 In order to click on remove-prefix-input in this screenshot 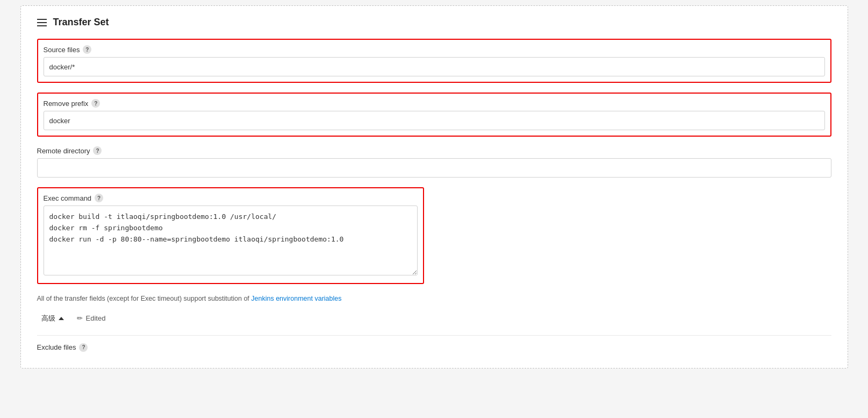, I will do `click(434, 121)`.